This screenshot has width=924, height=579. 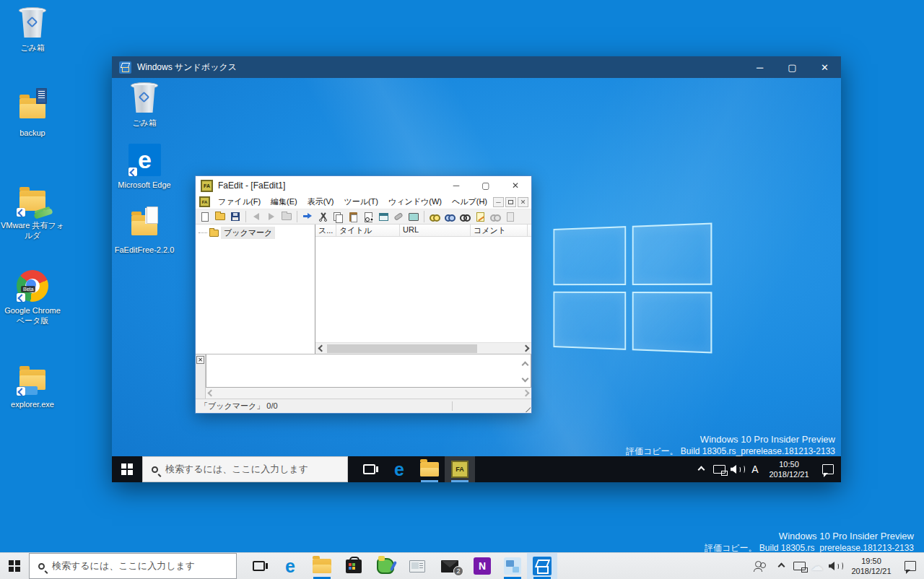 What do you see at coordinates (354, 566) in the screenshot?
I see `store-button` at bounding box center [354, 566].